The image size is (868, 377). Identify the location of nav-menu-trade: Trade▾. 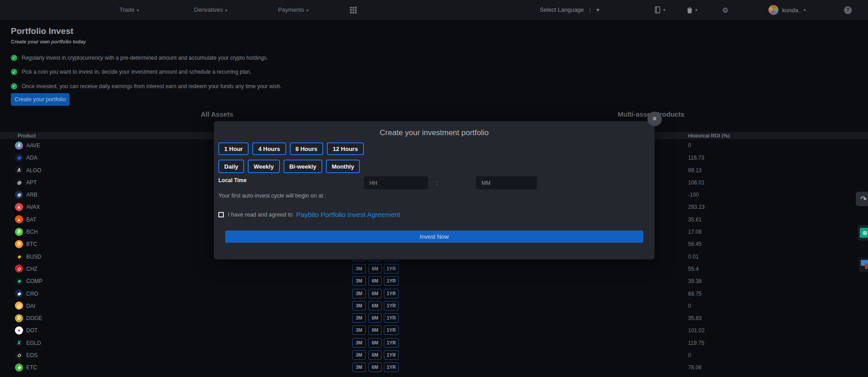
(129, 10).